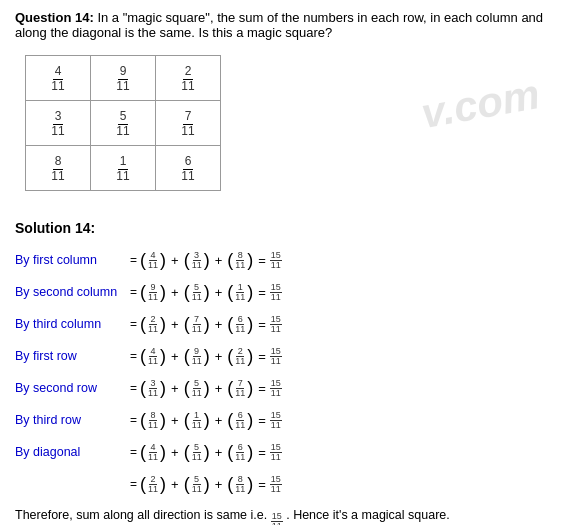 The image size is (570, 525). I want to click on conclusion-frac-inline: 1511, so click(277, 518).